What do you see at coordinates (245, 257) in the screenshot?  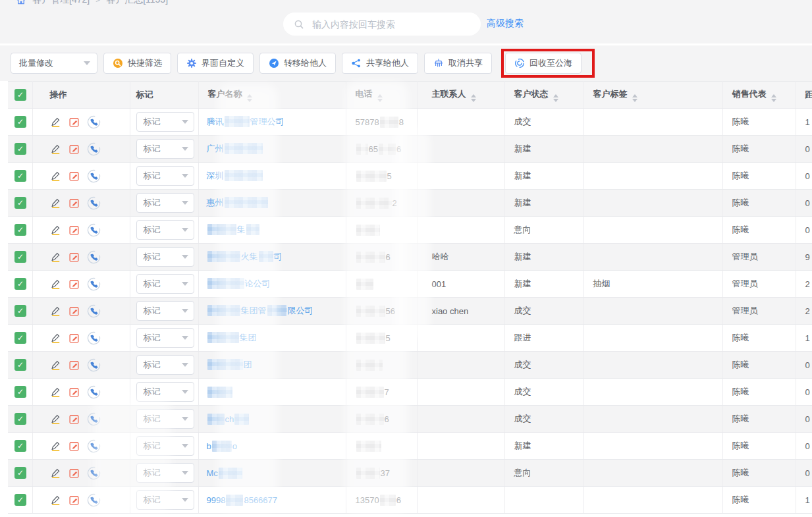 I see `customer-name-link: 火集司` at bounding box center [245, 257].